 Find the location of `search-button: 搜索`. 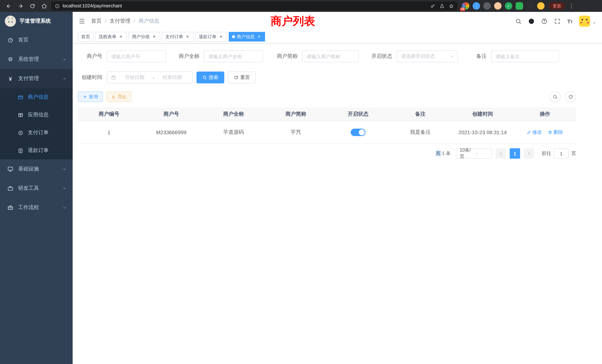

search-button: 搜索 is located at coordinates (210, 77).